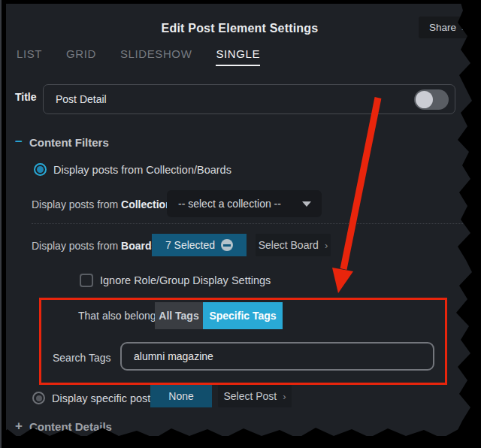 The image size is (481, 448). Describe the element at coordinates (240, 29) in the screenshot. I see `dialog-title: Edit Post Element Settings` at that location.